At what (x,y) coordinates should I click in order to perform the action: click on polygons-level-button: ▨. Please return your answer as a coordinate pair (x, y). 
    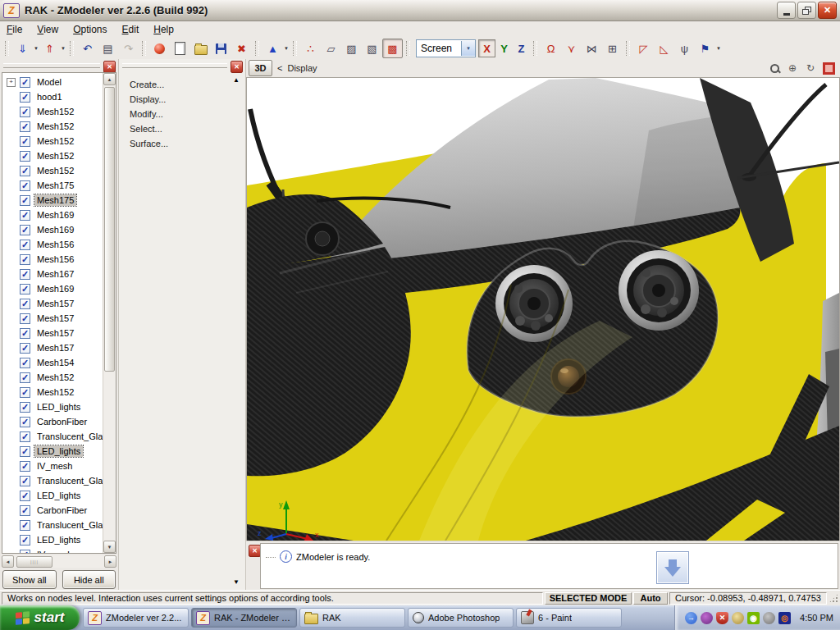
    Looking at the image, I should click on (351, 48).